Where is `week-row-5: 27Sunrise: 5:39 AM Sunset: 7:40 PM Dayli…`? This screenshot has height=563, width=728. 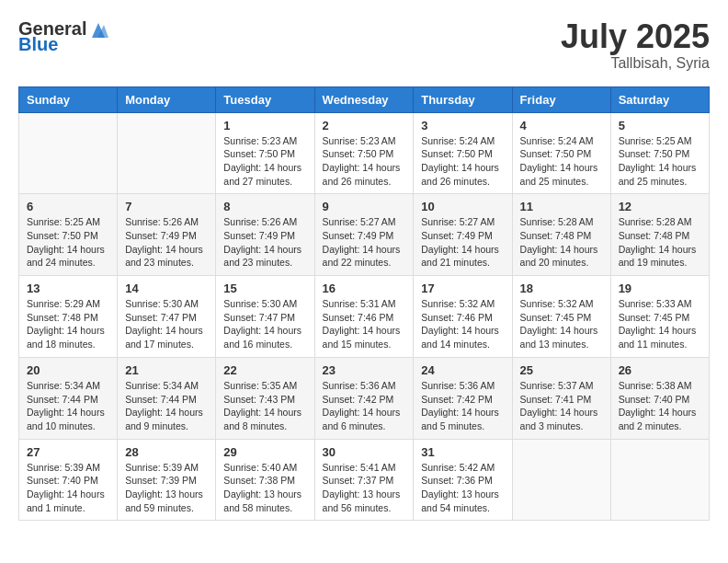 week-row-5: 27Sunrise: 5:39 AM Sunset: 7:40 PM Dayli… is located at coordinates (364, 480).